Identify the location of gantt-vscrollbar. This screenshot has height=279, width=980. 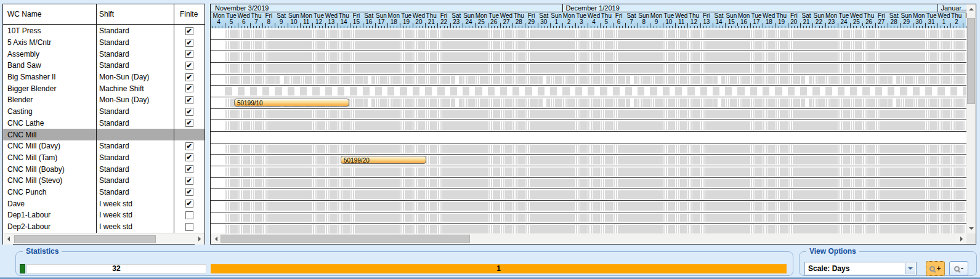
(971, 119).